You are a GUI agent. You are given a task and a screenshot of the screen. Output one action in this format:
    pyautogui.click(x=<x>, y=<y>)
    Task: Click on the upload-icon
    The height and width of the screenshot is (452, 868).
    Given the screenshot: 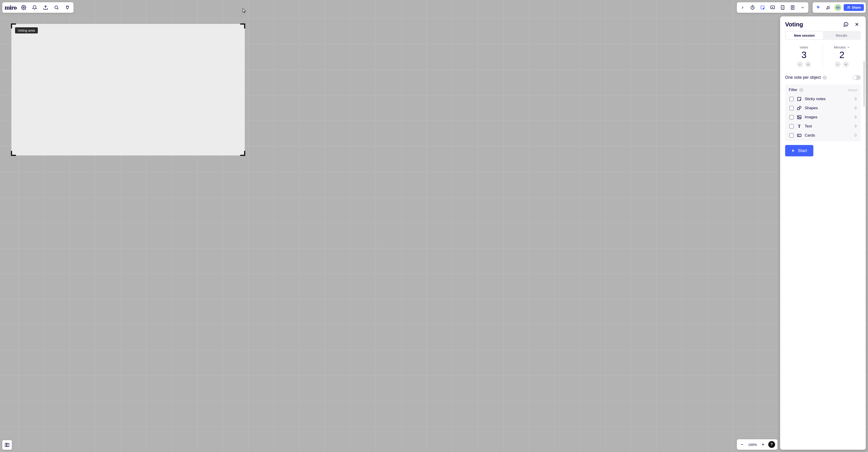 What is the action you would take?
    pyautogui.click(x=46, y=7)
    